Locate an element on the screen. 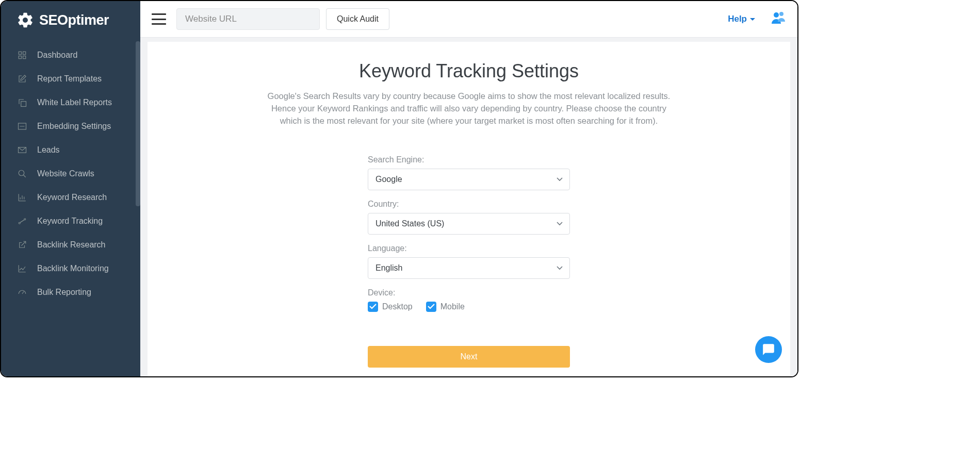 This screenshot has height=464, width=980. country-label: Country: is located at coordinates (469, 204).